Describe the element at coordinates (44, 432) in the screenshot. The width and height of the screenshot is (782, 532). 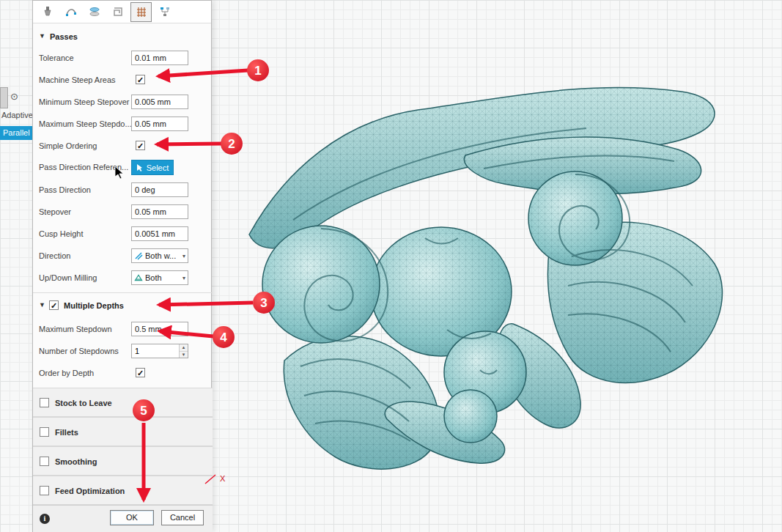
I see `fillets-checkbox` at that location.